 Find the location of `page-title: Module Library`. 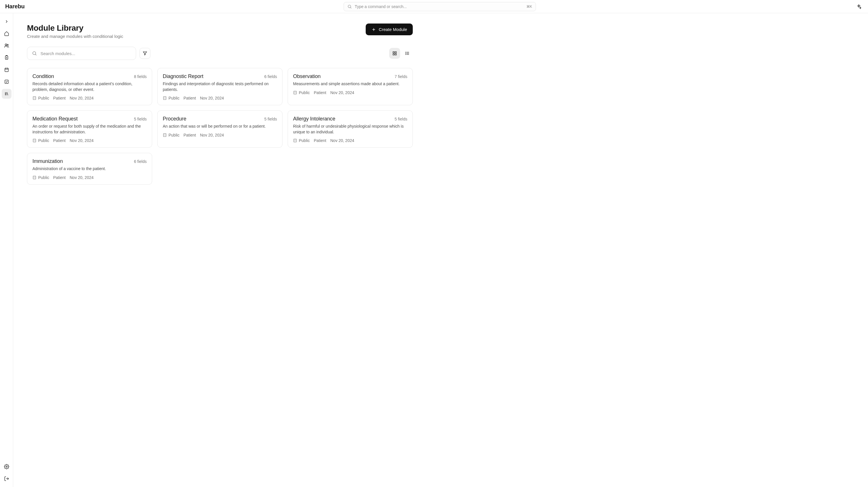

page-title: Module Library is located at coordinates (75, 28).